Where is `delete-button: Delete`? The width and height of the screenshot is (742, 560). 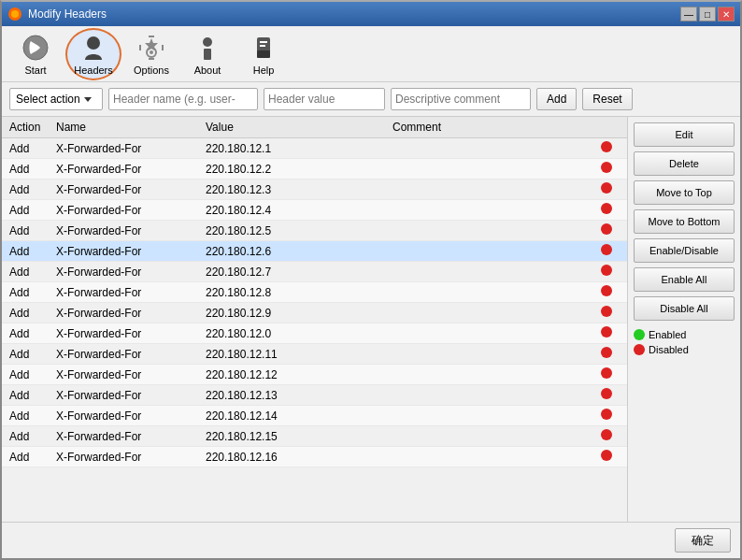 delete-button: Delete is located at coordinates (684, 164).